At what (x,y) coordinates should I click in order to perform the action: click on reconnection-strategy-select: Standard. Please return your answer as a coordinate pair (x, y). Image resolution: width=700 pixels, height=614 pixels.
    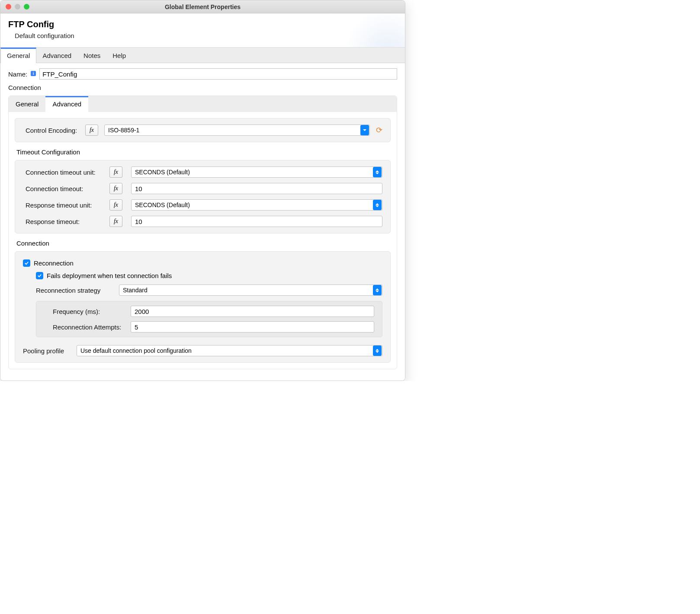
    Looking at the image, I should click on (251, 290).